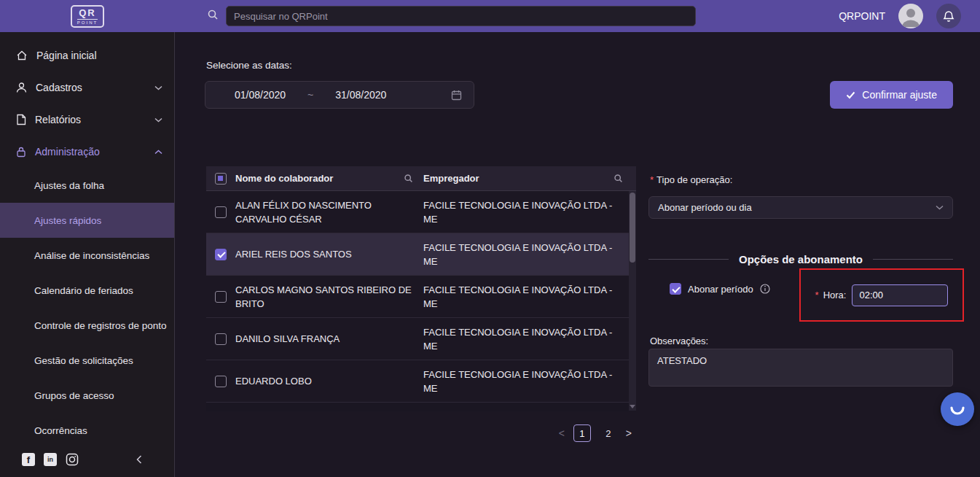 This screenshot has width=980, height=477. What do you see at coordinates (705, 207) in the screenshot?
I see `select-value: Abonar período ou dia` at bounding box center [705, 207].